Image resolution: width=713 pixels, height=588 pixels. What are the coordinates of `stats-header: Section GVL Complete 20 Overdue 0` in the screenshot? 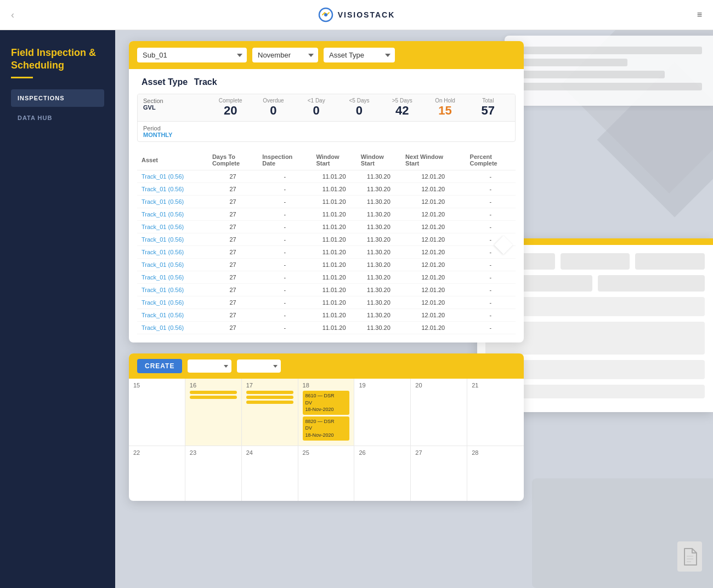 It's located at (326, 108).